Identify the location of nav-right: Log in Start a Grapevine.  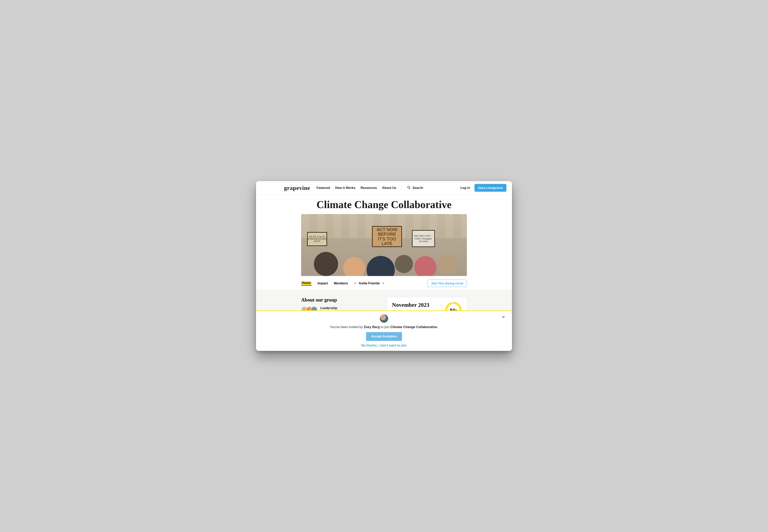
(483, 188).